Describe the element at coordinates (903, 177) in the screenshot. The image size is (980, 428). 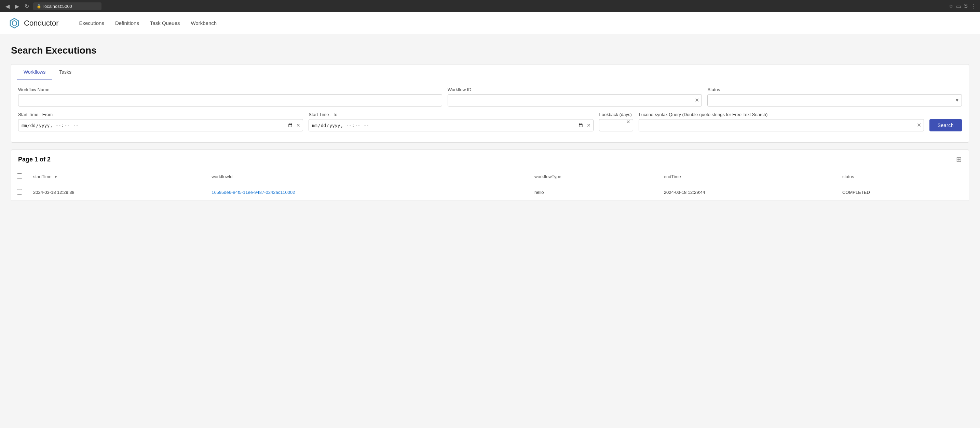
I see `col-status: status` at that location.